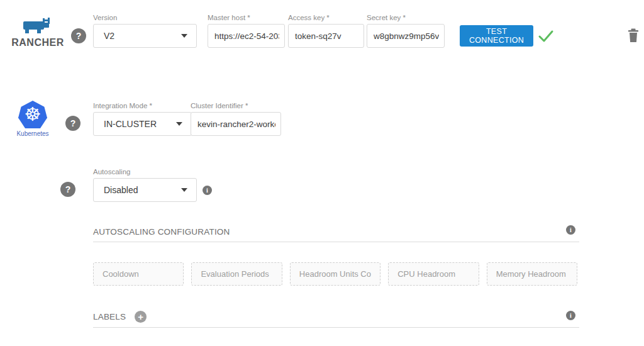  What do you see at coordinates (406, 36) in the screenshot?
I see `secret-key-input` at bounding box center [406, 36].